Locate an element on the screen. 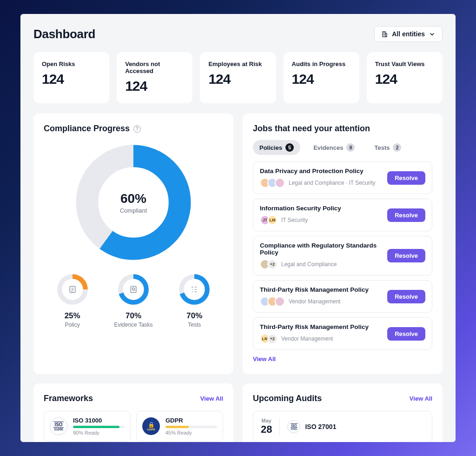 The image size is (476, 456). mini-pct: 70% is located at coordinates (194, 316).